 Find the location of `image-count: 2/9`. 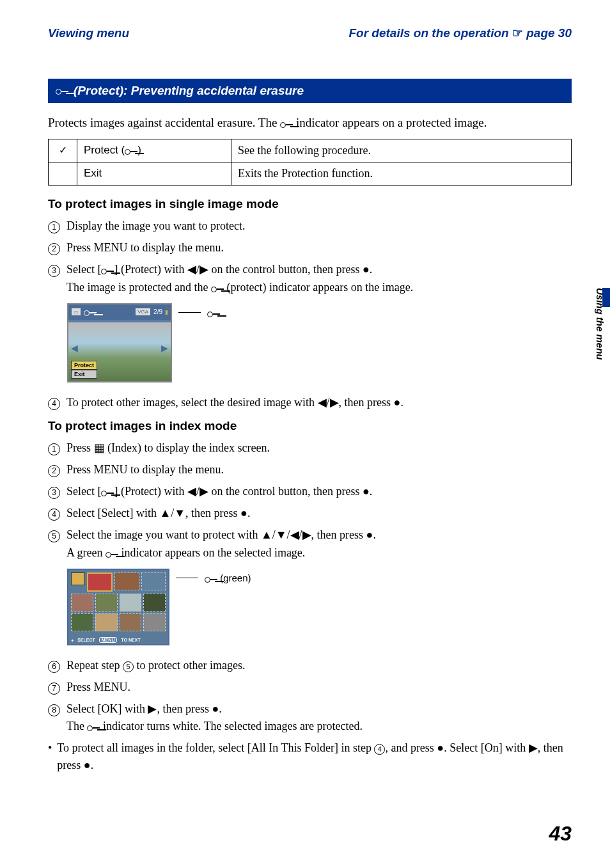

image-count: 2/9 is located at coordinates (158, 312).